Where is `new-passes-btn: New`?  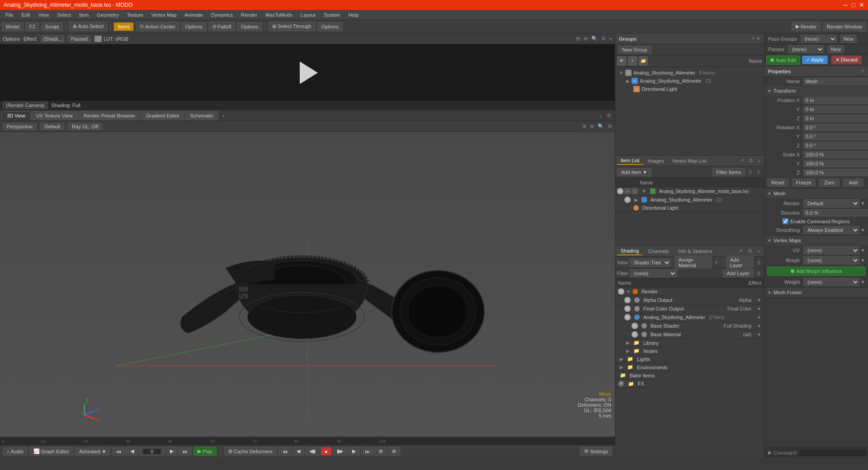 new-passes-btn: New is located at coordinates (836, 49).